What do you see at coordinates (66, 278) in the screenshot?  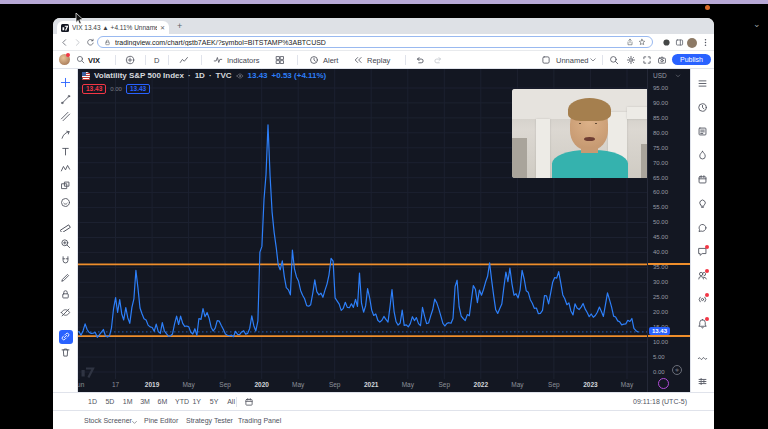 I see `draw-tool-icon` at bounding box center [66, 278].